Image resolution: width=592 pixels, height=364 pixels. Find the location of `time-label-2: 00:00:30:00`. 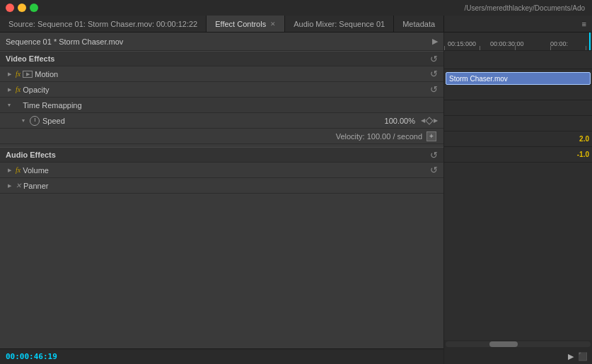

time-label-2: 00:00:30:00 is located at coordinates (507, 44).